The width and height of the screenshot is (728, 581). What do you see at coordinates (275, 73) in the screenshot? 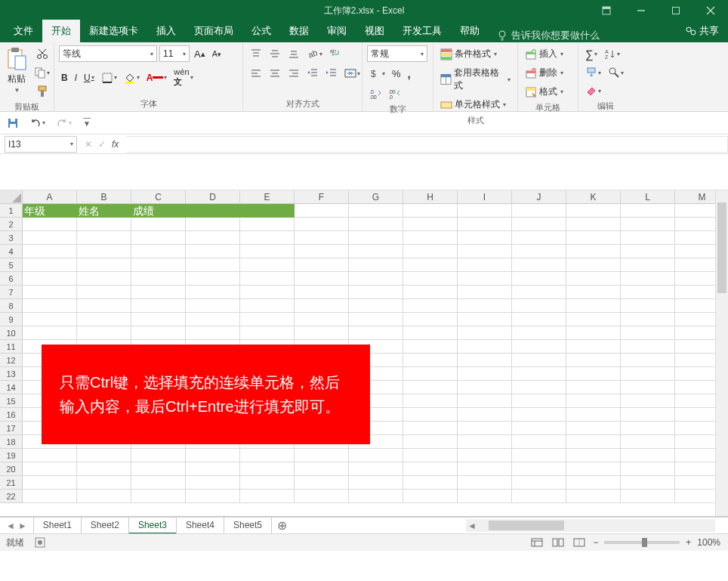
I see `align-center-button` at bounding box center [275, 73].